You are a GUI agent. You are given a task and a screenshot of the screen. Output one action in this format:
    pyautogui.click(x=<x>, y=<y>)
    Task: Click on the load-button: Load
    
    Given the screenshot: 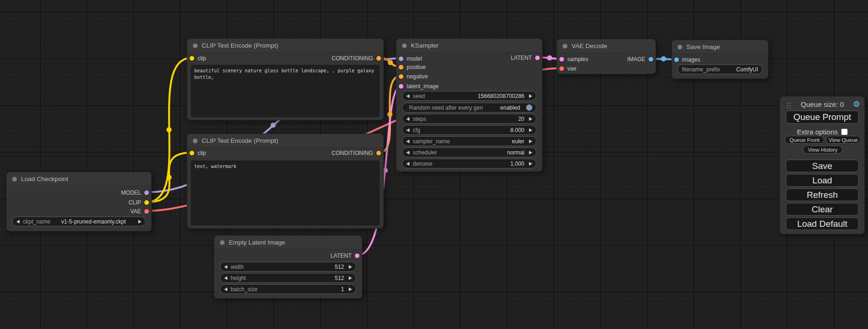 What is the action you would take?
    pyautogui.click(x=822, y=180)
    